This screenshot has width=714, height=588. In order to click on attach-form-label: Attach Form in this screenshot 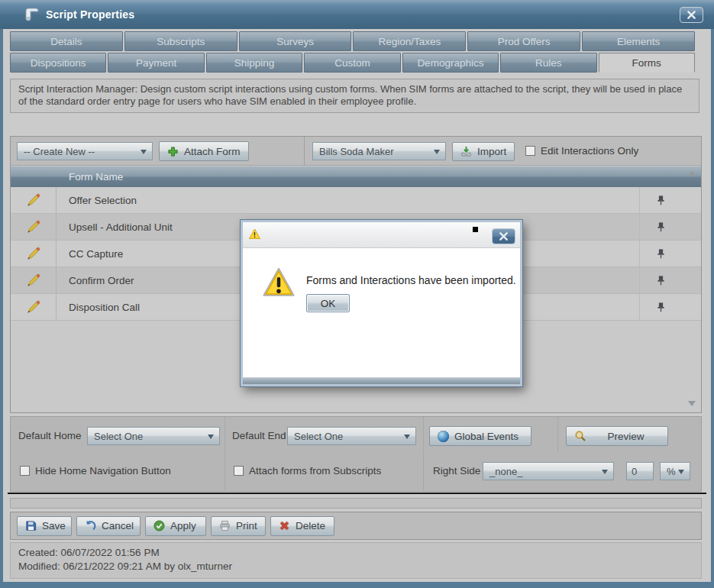, I will do `click(212, 151)`.